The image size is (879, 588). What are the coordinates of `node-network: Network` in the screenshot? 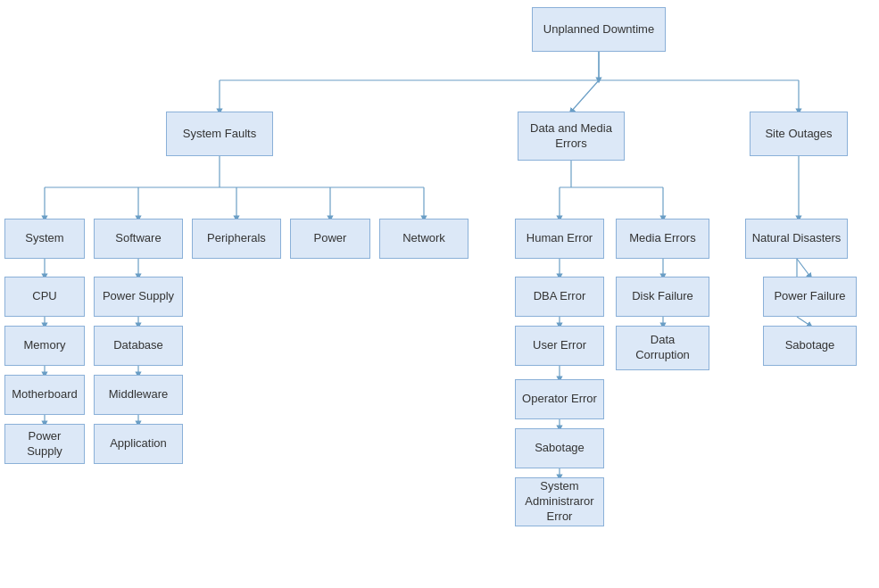 It's located at (424, 239).